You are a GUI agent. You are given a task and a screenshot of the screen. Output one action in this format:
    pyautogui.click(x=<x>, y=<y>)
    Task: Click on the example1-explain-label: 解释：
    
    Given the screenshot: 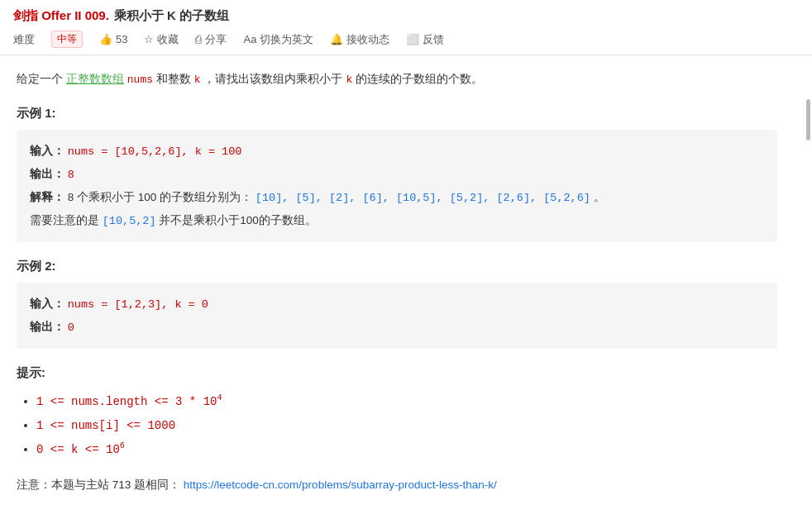 What is the action you would take?
    pyautogui.click(x=47, y=197)
    